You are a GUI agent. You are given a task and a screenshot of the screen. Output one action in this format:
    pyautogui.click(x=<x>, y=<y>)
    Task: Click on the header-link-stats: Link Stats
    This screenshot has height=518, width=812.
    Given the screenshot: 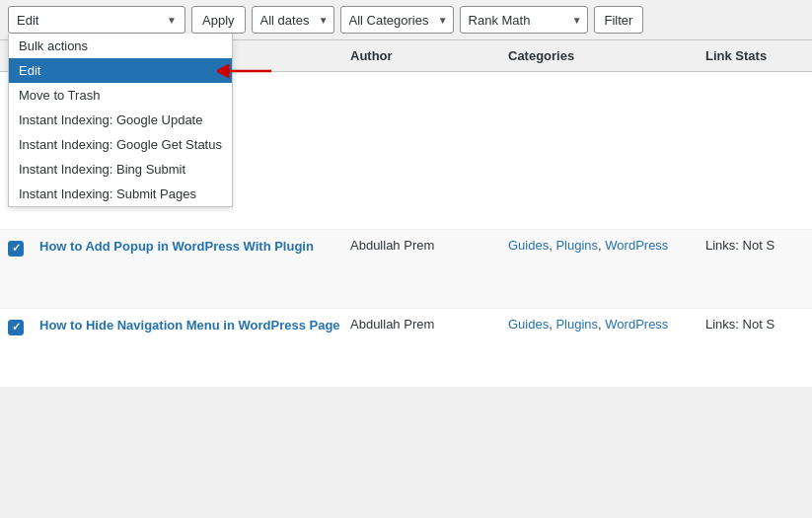 What is the action you would take?
    pyautogui.click(x=755, y=55)
    